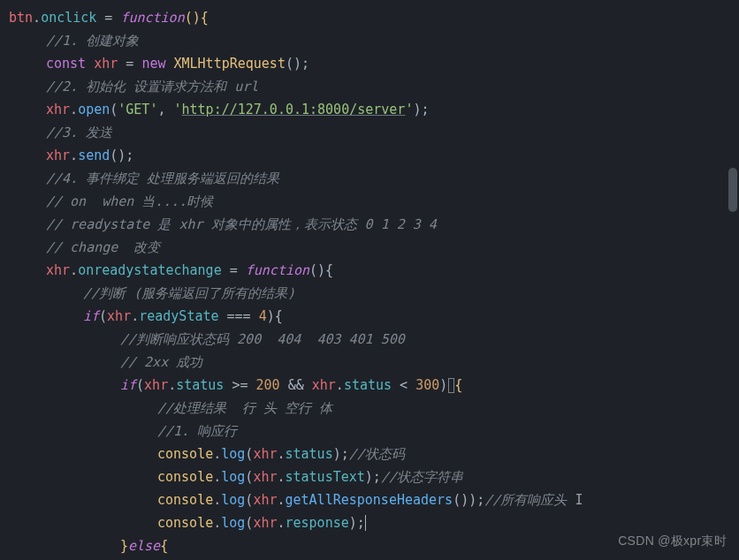 The image size is (739, 560). Describe the element at coordinates (374, 317) in the screenshot. I see `code-line: if(xhr.readyState === 4){` at that location.